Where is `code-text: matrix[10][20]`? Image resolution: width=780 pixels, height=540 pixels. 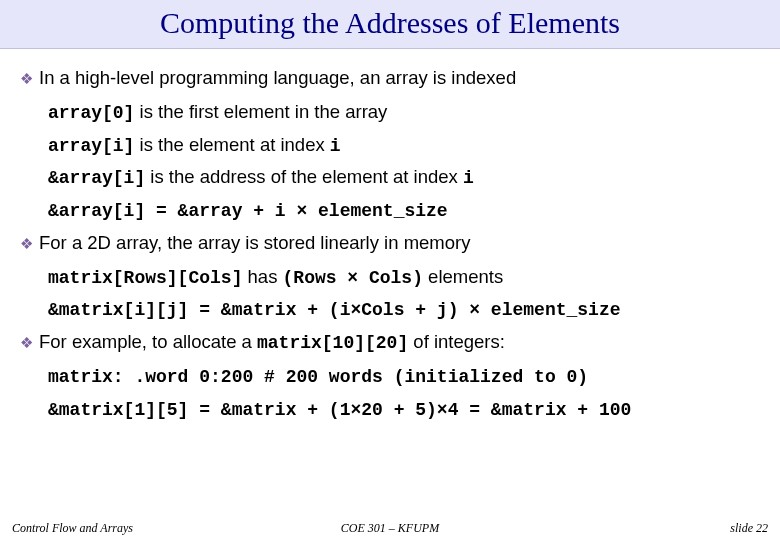 code-text: matrix[10][20] is located at coordinates (332, 343).